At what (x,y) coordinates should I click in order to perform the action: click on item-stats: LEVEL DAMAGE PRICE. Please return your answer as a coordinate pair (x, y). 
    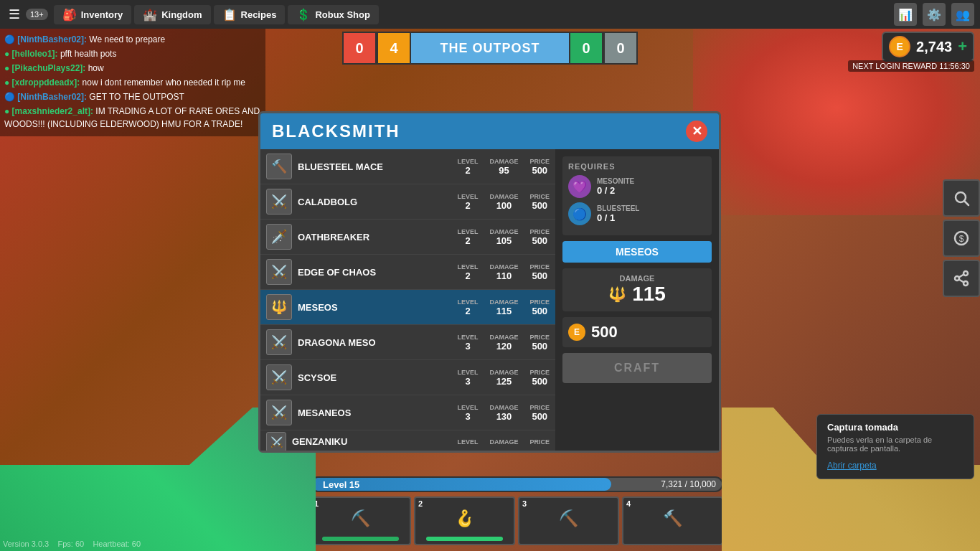
    Looking at the image, I should click on (504, 442).